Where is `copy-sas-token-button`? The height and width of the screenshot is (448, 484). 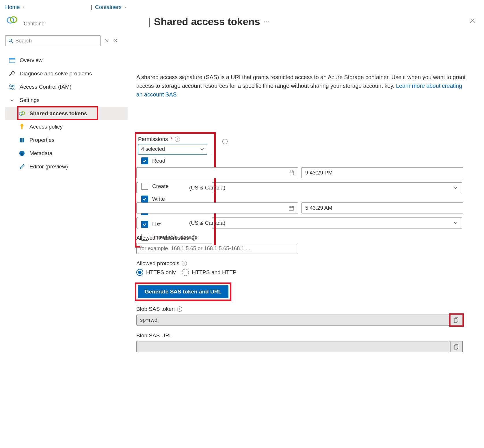 copy-sas-token-button is located at coordinates (457, 320).